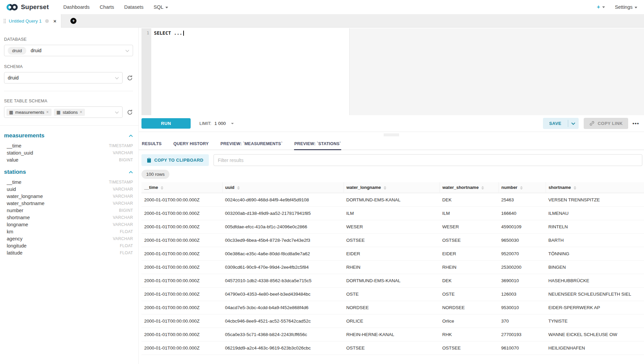 The width and height of the screenshot is (644, 364). Describe the element at coordinates (522, 188) in the screenshot. I see `grid-header-cell: number` at that location.